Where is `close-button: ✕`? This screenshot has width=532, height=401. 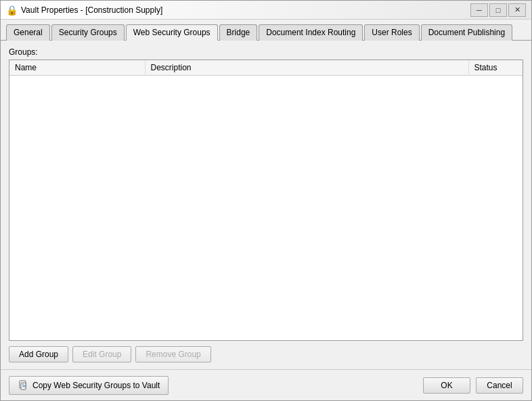
close-button: ✕ is located at coordinates (517, 10).